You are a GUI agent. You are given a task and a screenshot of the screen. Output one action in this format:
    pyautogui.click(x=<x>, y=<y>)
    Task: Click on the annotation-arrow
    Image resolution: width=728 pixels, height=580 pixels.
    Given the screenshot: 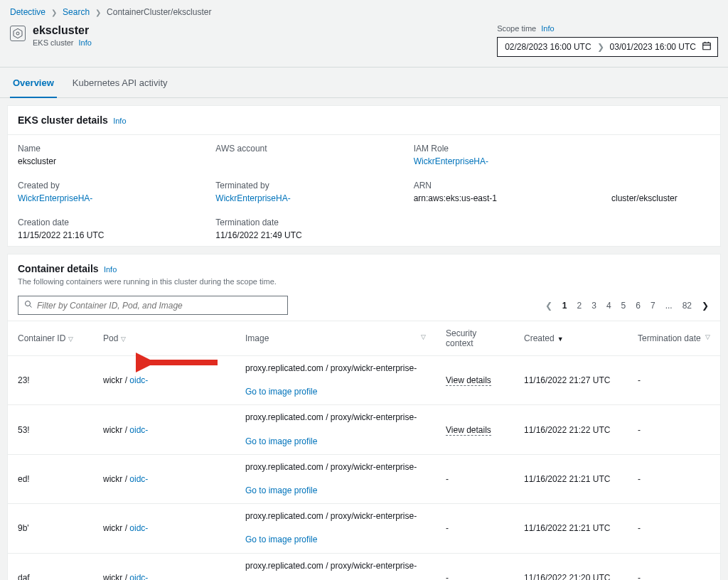 What is the action you would take?
    pyautogui.click(x=178, y=364)
    